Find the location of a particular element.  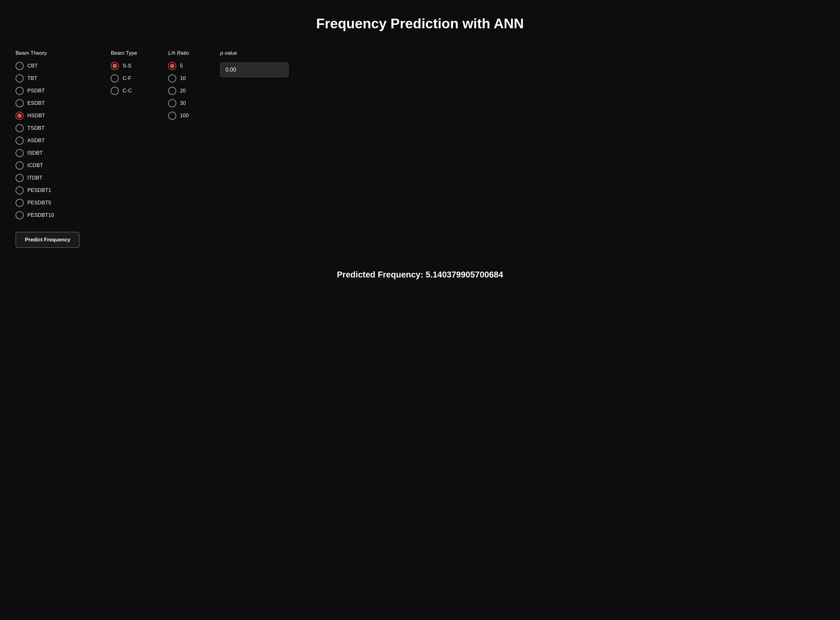

beam-theory-isdbt-label: ISDBT is located at coordinates (35, 153).